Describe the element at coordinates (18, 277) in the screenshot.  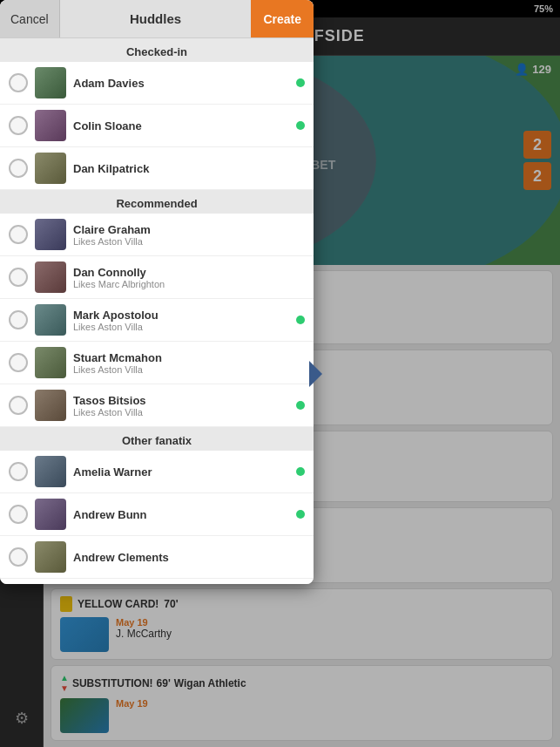
I see `user-radio-dan-c` at that location.